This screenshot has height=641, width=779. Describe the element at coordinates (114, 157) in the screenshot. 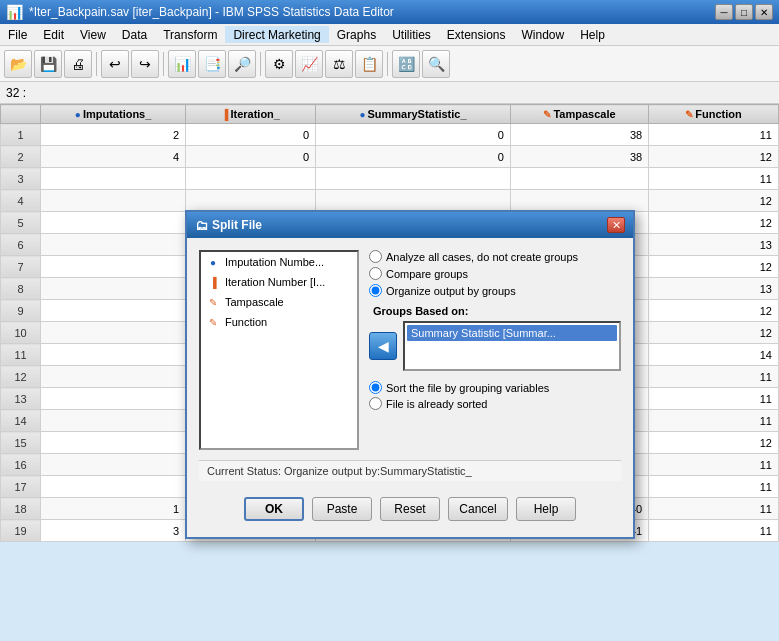

I see `cell-imputations: 4` at that location.